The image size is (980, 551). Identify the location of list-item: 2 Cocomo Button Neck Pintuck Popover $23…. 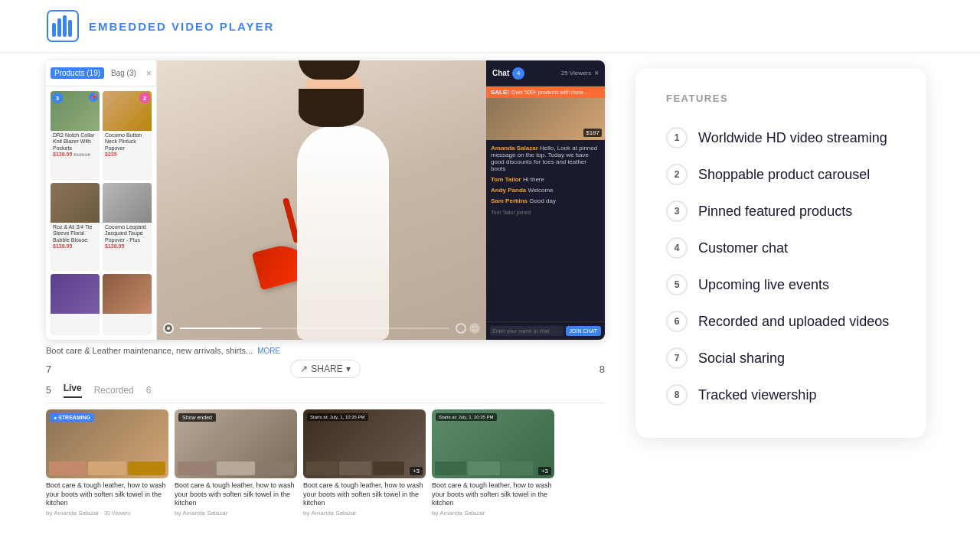
(127, 135).